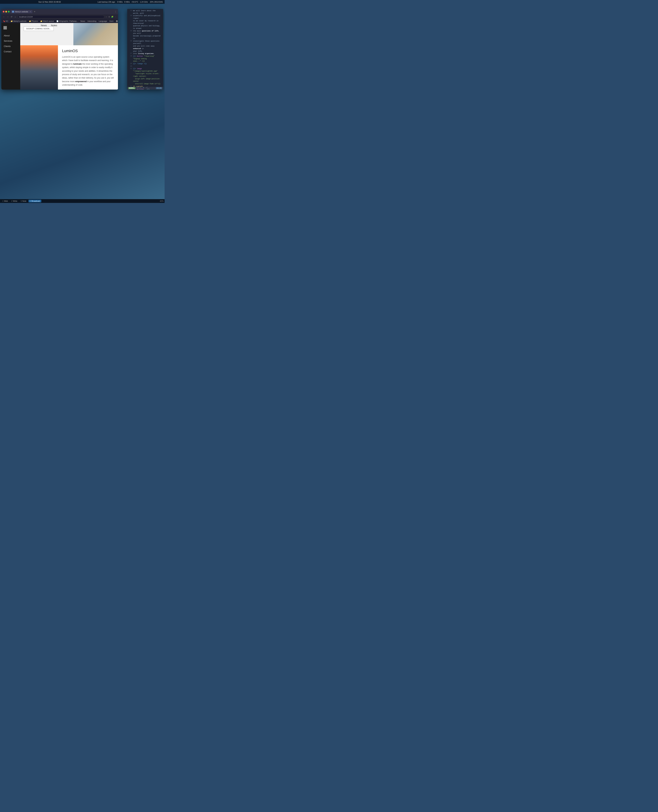 The image size is (658, 812). Describe the element at coordinates (146, 64) in the screenshot. I see `editor-line-39: 39 {{< /image >}}` at that location.